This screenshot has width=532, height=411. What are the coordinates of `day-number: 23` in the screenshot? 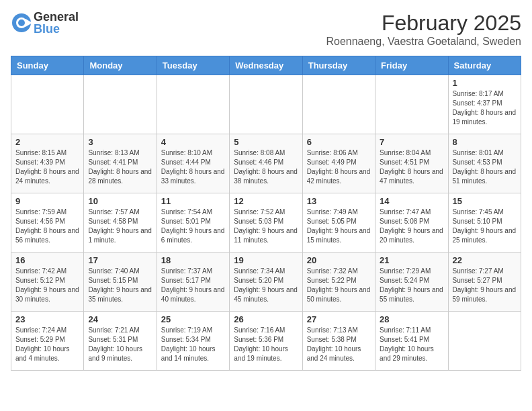 It's located at (47, 320).